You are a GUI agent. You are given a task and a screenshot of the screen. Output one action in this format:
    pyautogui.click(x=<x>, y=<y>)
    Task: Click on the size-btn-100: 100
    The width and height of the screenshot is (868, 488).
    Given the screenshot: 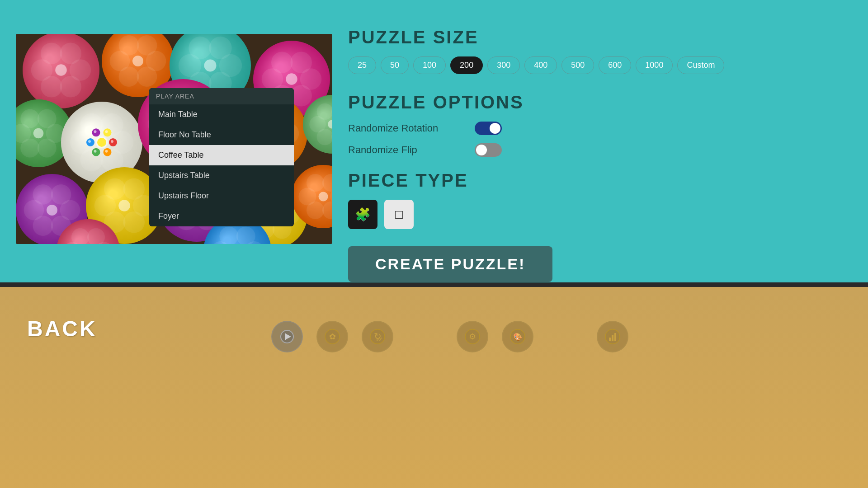 What is the action you would take?
    pyautogui.click(x=429, y=65)
    